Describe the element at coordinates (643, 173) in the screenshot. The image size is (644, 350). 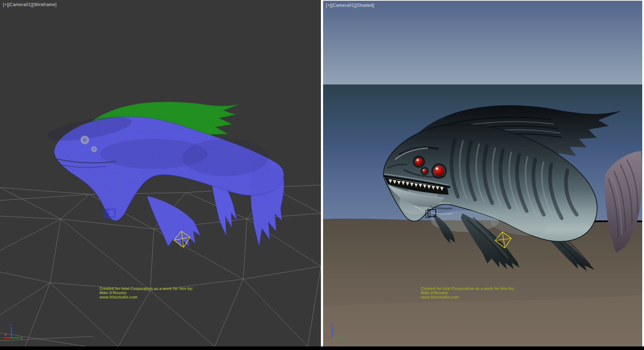
I see `right-viewport-right-border` at that location.